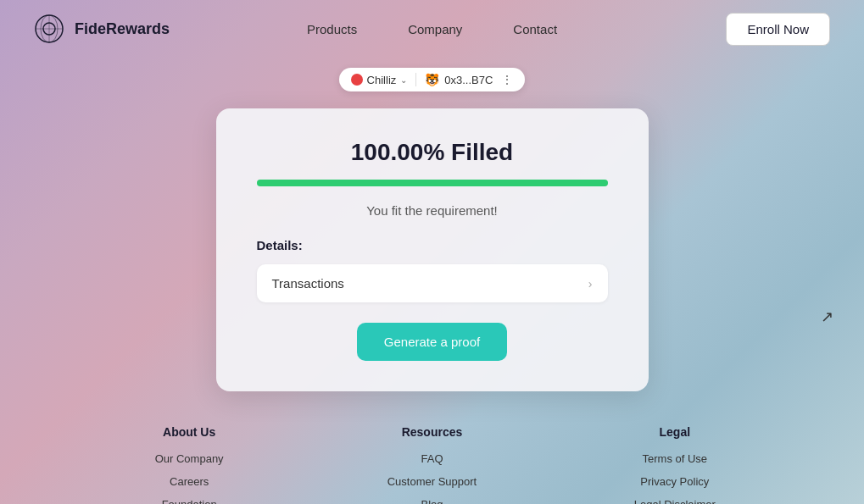  What do you see at coordinates (189, 464) in the screenshot?
I see `footer-about-us: About Us Our Company Careers Foundation` at bounding box center [189, 464].